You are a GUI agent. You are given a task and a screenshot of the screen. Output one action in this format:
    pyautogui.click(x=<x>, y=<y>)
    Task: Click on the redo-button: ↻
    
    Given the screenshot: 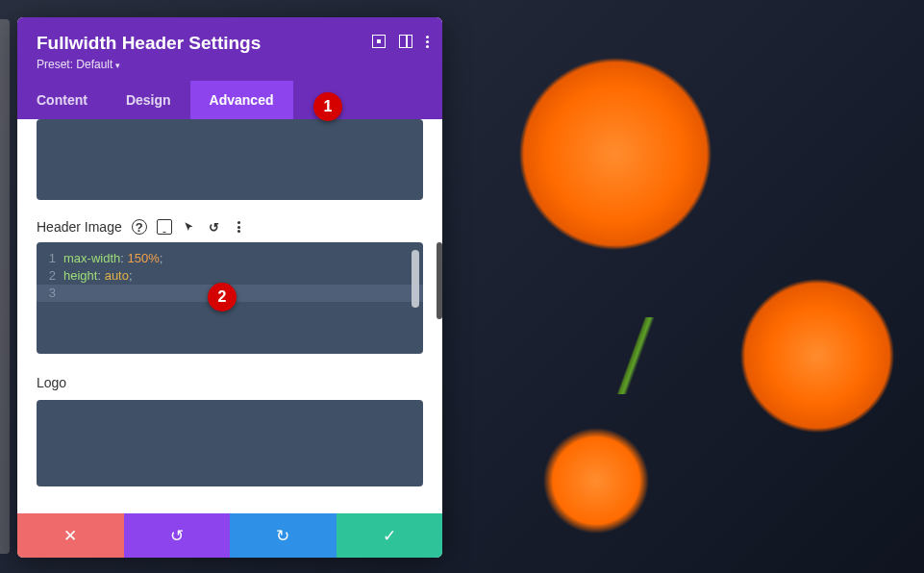 What is the action you would take?
    pyautogui.click(x=283, y=536)
    